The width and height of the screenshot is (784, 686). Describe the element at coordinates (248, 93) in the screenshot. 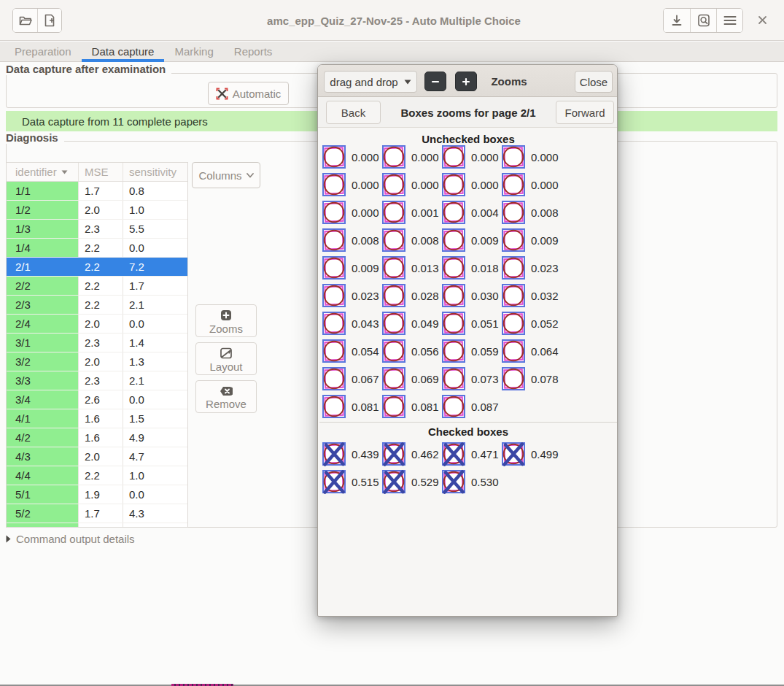

I see `automatic-capture-button: Automatic` at that location.